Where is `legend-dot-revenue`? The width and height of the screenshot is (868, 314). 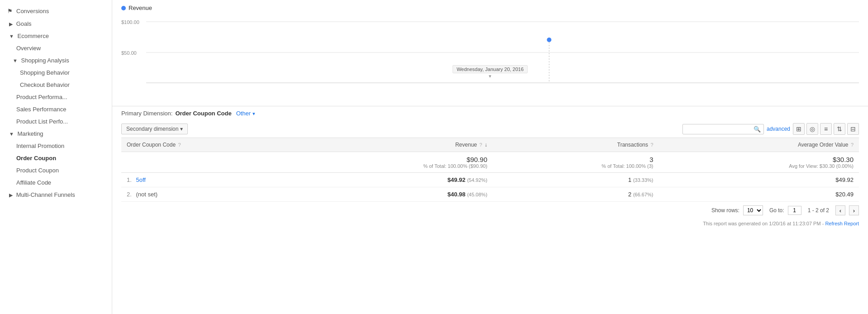 legend-dot-revenue is located at coordinates (124, 8).